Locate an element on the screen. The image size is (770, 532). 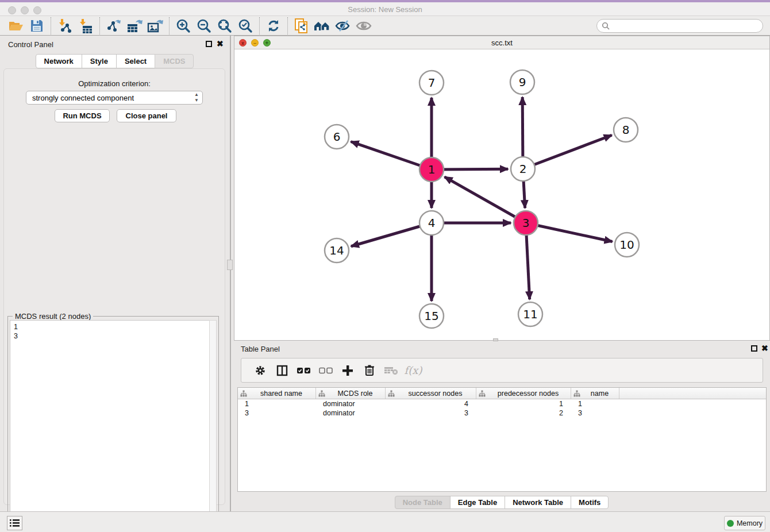
control-panel-tabs: NetworkStyleSelectMCDS is located at coordinates (115, 61).